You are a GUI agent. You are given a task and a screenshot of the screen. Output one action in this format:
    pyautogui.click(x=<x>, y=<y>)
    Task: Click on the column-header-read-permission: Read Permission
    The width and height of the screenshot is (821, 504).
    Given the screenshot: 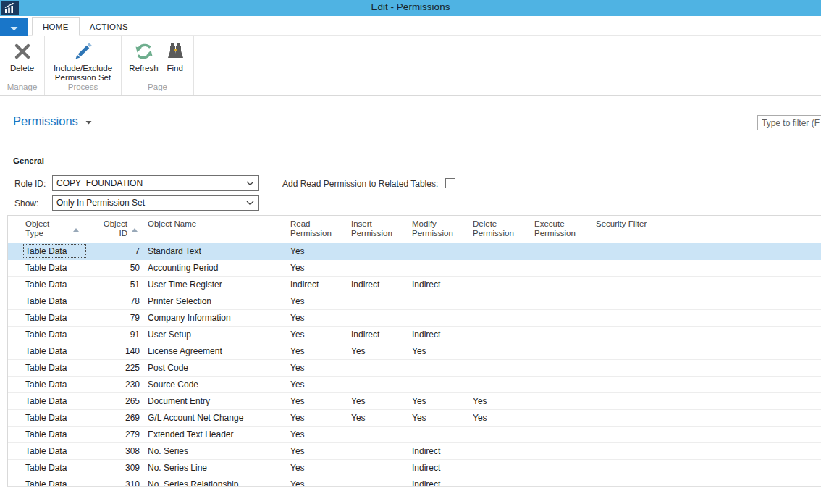 What is the action you would take?
    pyautogui.click(x=315, y=229)
    